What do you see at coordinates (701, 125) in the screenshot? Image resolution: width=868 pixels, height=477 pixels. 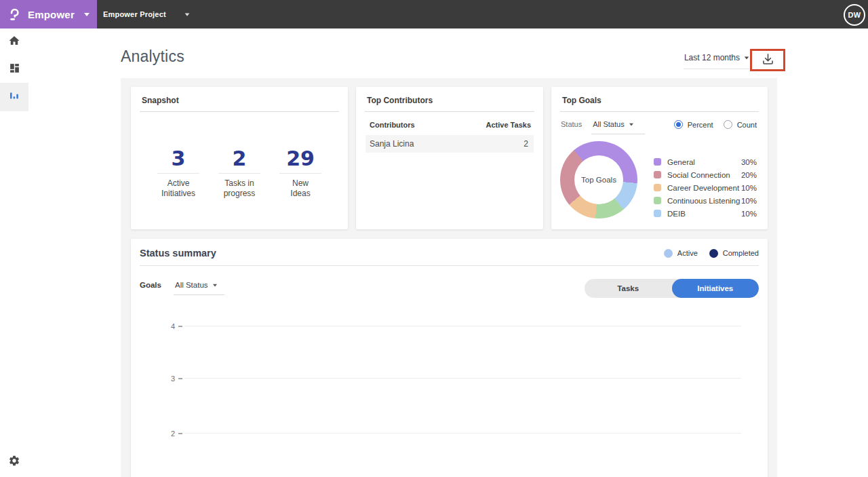 I see `radio-percent-label: Percent` at bounding box center [701, 125].